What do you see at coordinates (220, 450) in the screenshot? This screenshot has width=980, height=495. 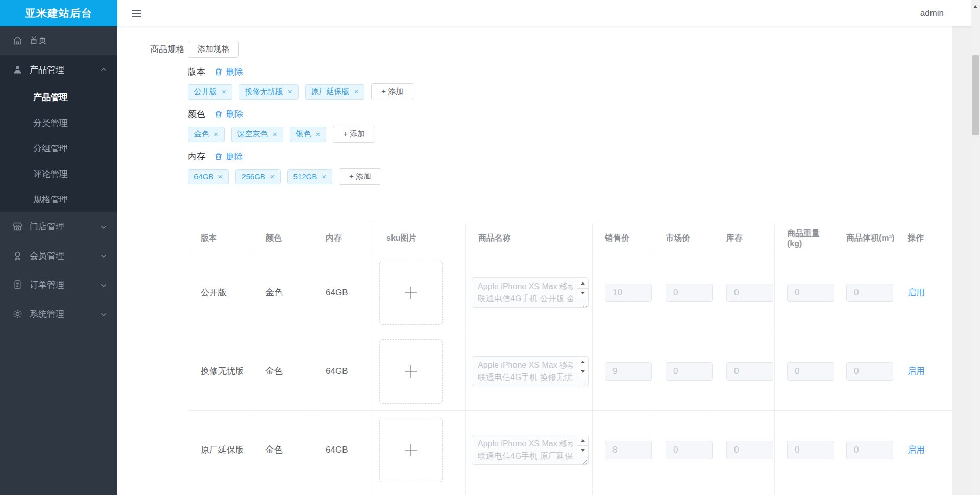 I see `version-cell: 原厂延保版` at bounding box center [220, 450].